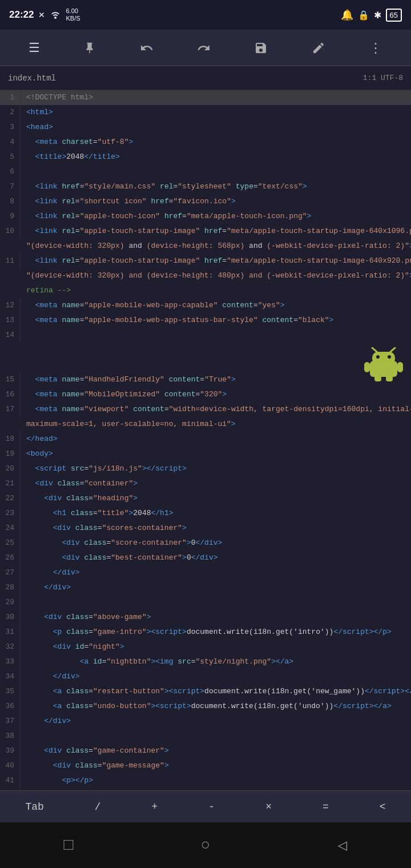 The width and height of the screenshot is (411, 868). I want to click on code-line-1: 1 <!DOCTYPE html>, so click(206, 98).